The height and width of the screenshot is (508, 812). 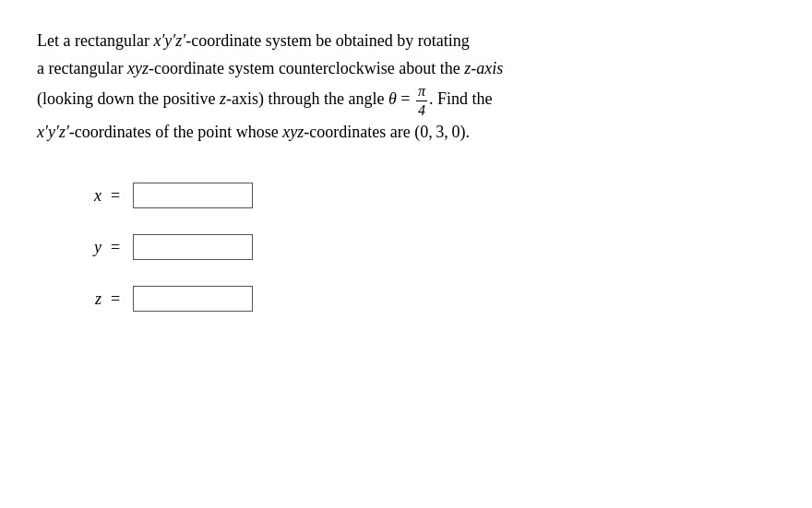 I want to click on y-label: y, so click(x=88, y=247).